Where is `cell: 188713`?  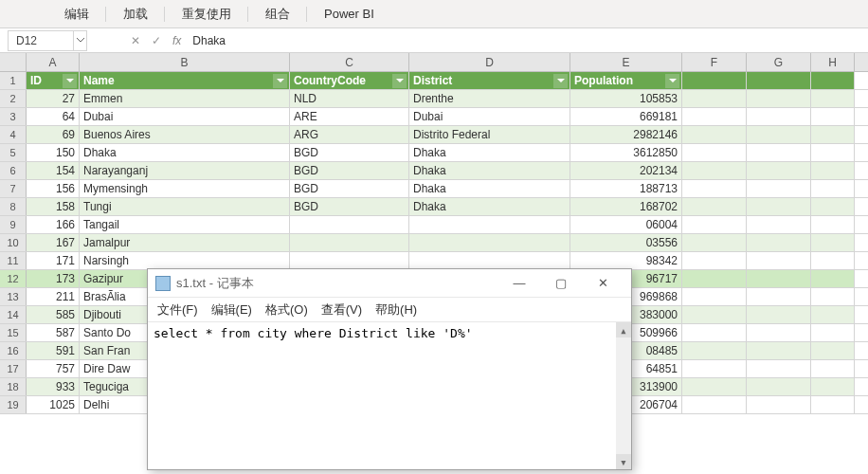 cell: 188713 is located at coordinates (626, 189).